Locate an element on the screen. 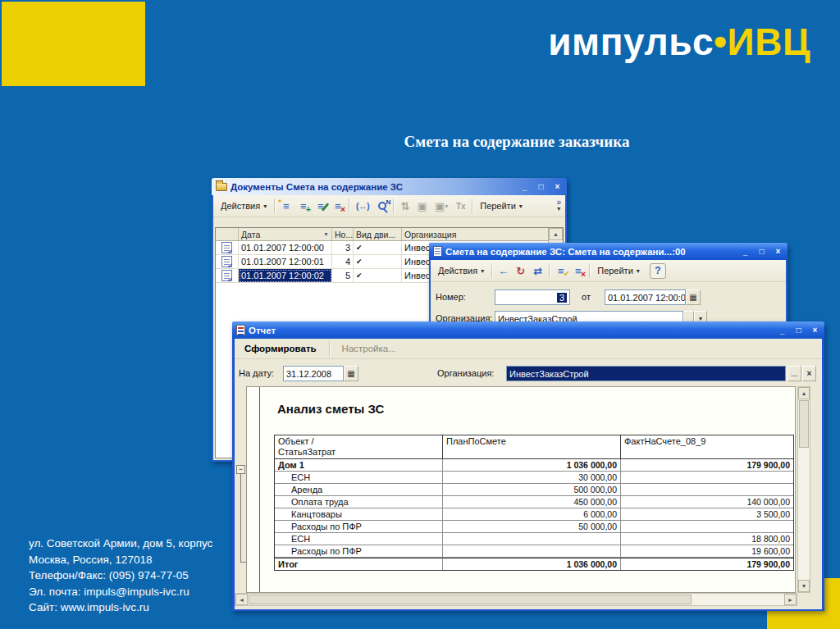 This screenshot has width=840, height=629. paste-icon: ▣▾ is located at coordinates (441, 206).